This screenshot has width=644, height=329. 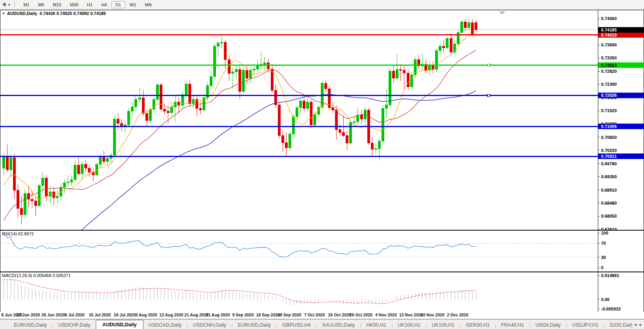 I want to click on date-axis-label: 24 Jul 2020, so click(x=125, y=315).